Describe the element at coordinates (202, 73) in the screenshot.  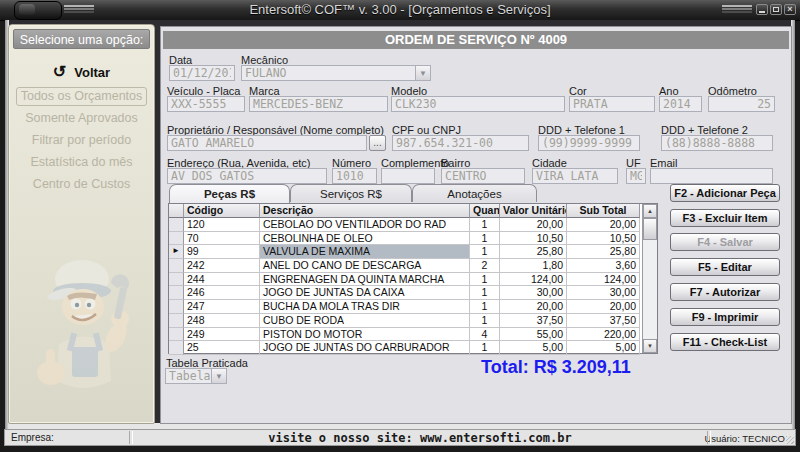
I see `data-input` at that location.